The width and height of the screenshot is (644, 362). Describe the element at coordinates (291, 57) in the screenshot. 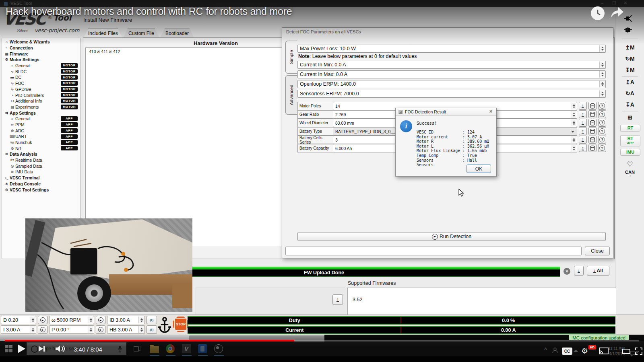

I see `tab-simple: Simple` at that location.